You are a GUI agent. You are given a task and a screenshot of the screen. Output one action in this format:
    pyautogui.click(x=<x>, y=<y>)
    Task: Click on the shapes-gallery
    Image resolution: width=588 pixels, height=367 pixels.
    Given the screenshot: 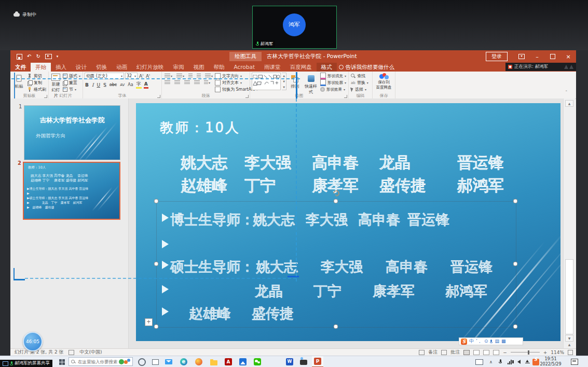 What is the action you would take?
    pyautogui.click(x=266, y=81)
    